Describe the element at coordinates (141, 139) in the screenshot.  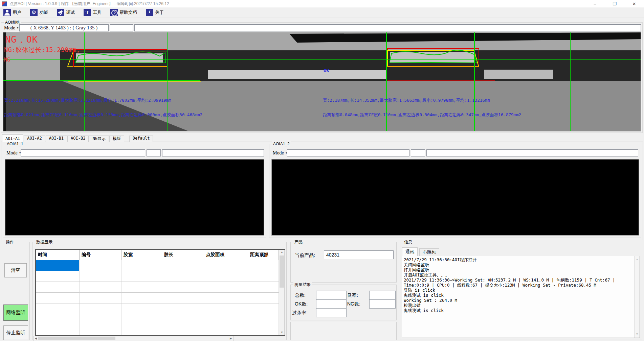
I see `tab-default: Default` at that location.